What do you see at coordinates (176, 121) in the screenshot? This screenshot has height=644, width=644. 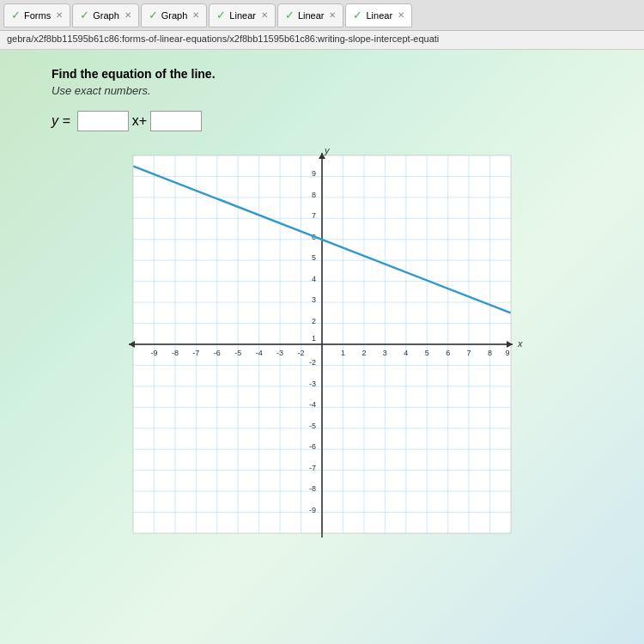 I see `intercept-input` at bounding box center [176, 121].